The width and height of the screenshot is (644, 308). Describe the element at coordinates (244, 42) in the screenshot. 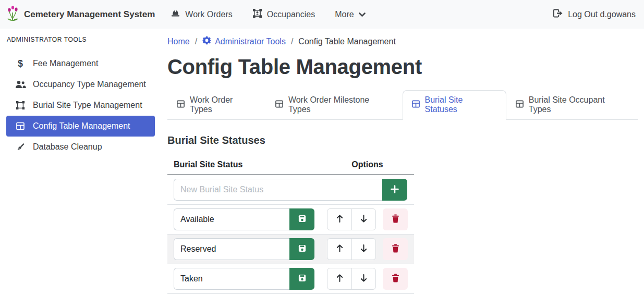

I see `breadcrumb-admin-tools-link: Administrator Tools` at that location.